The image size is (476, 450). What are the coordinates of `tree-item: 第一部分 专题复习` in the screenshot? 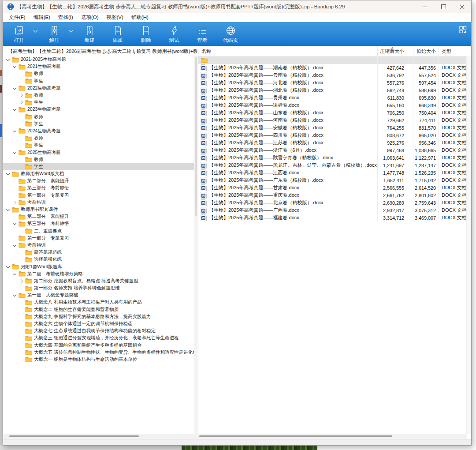 It's located at (100, 238).